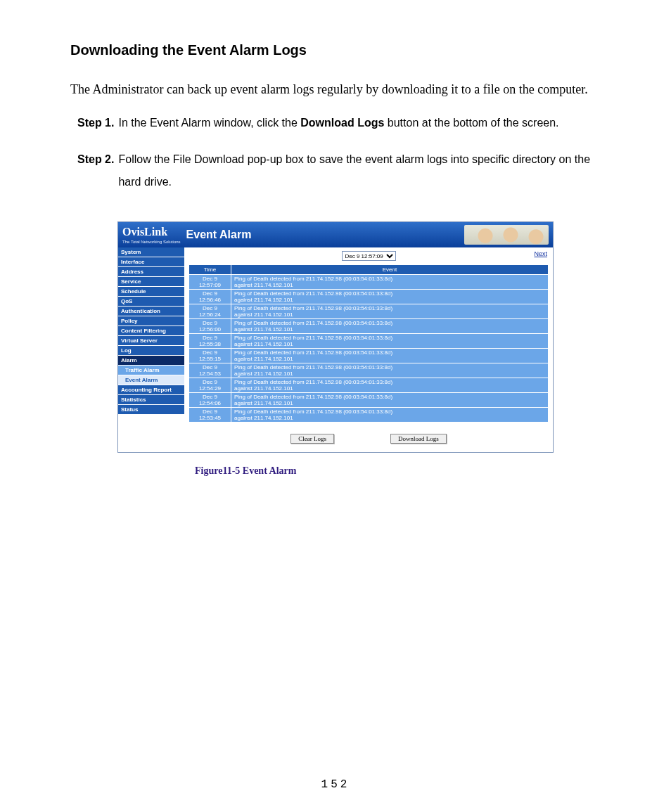 The image size is (671, 812). What do you see at coordinates (339, 123) in the screenshot?
I see `step-1: Step 1. In the Event Alarm window, click…` at bounding box center [339, 123].